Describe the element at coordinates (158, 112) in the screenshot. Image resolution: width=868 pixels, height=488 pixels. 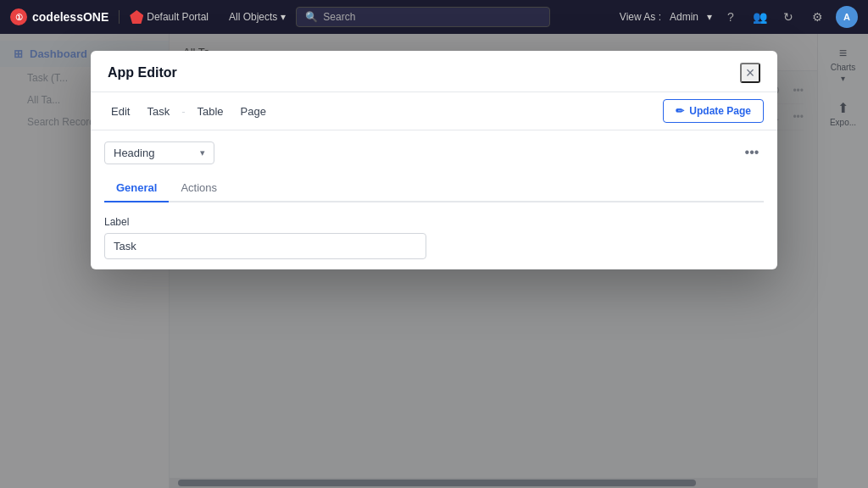
I see `toolbar-task: Task` at that location.